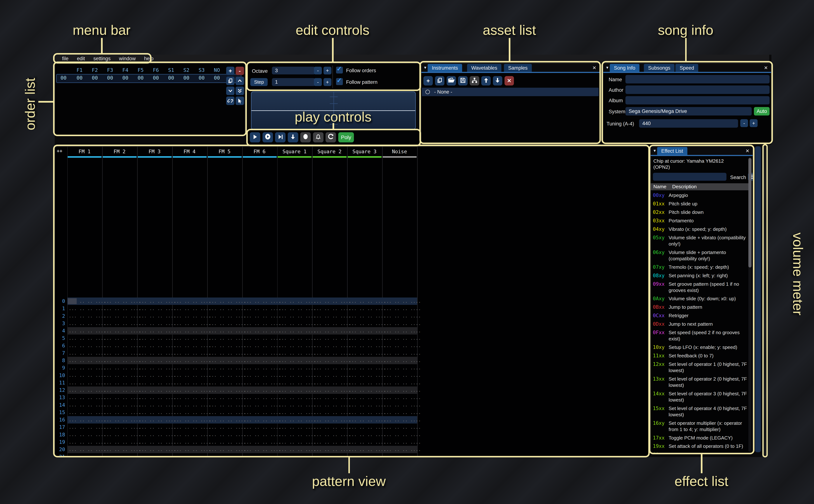 Image resolution: width=814 pixels, height=504 pixels. Describe the element at coordinates (346, 137) in the screenshot. I see `poly-button: Poly` at that location.